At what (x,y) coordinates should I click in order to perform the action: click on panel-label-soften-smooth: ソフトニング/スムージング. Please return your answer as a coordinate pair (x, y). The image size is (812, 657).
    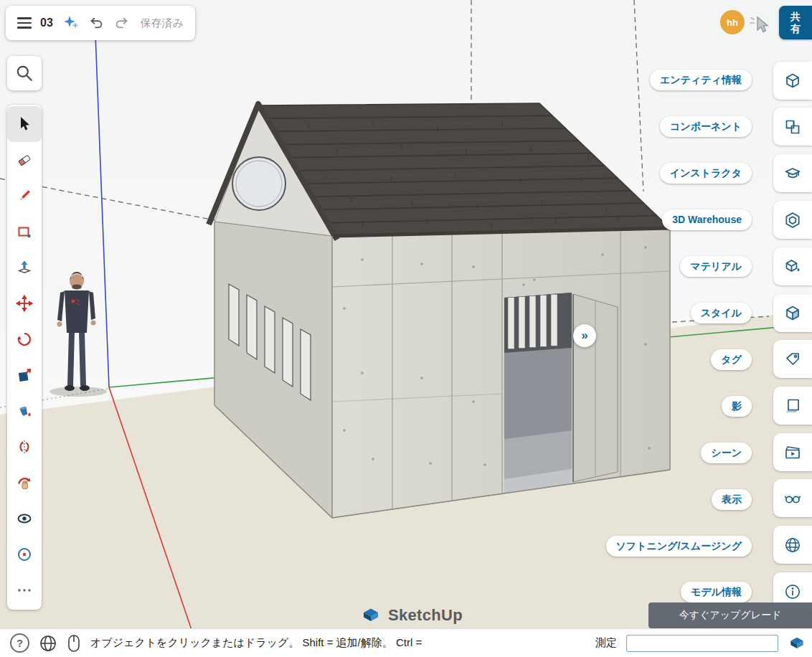
    Looking at the image, I should click on (679, 547).